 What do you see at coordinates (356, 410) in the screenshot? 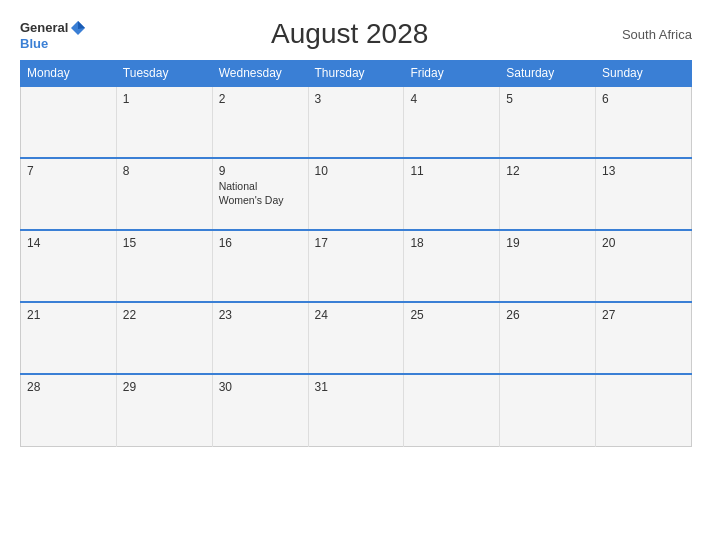
I see `calendar-cell: 31` at bounding box center [356, 410].